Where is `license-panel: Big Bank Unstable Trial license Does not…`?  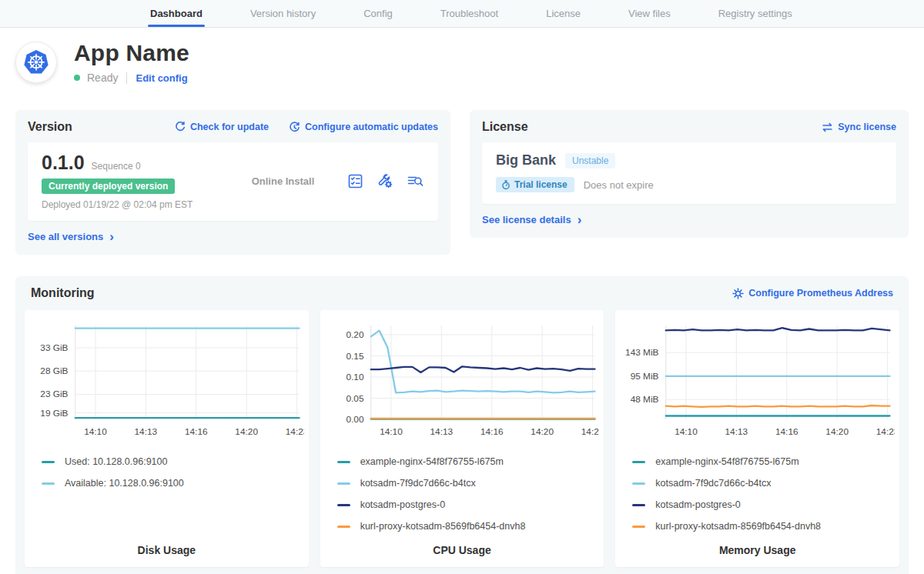
license-panel: Big Bank Unstable Trial license Does not… is located at coordinates (689, 173).